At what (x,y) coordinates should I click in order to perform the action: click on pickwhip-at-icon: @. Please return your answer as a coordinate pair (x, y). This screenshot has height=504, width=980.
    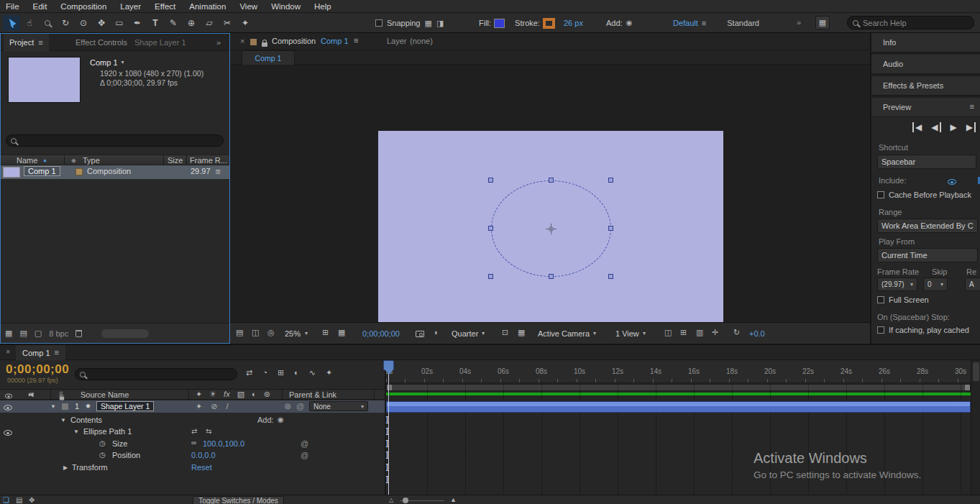
    Looking at the image, I should click on (305, 455).